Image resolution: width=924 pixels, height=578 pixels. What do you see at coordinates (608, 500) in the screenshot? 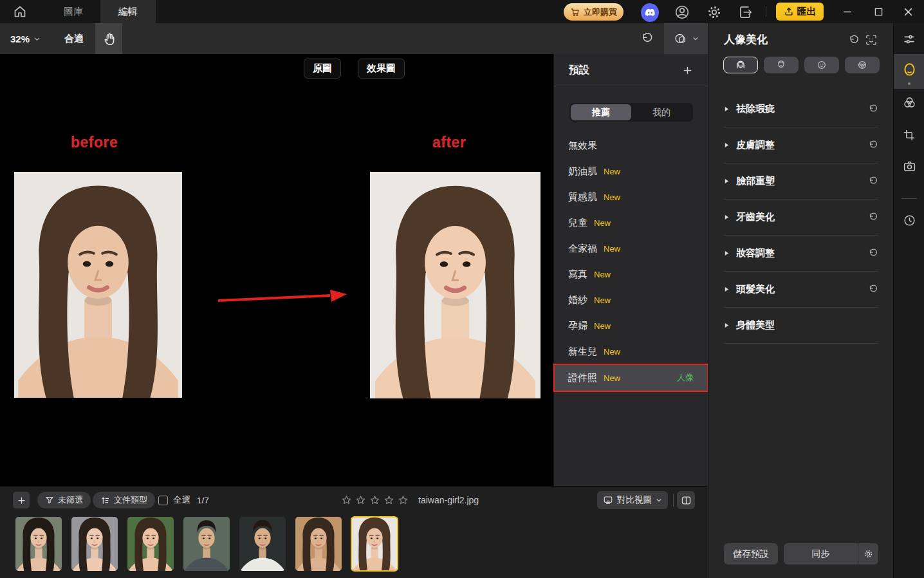
I see `monitor-icon` at bounding box center [608, 500].